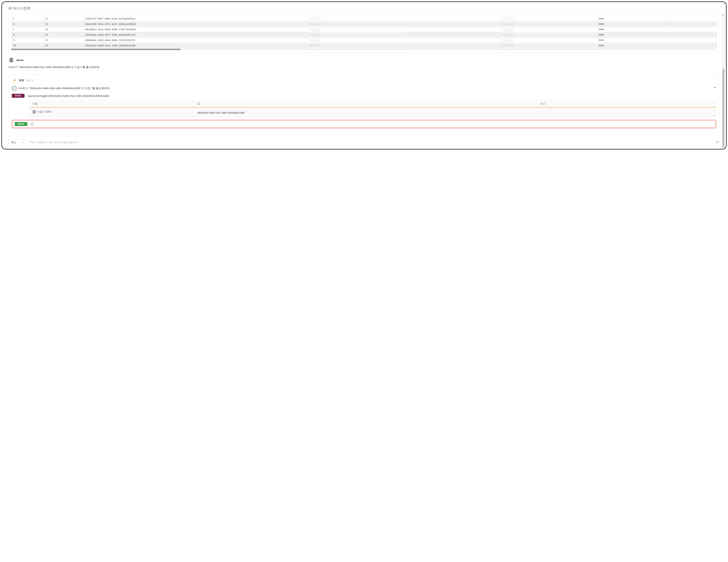 This screenshot has width=728, height=562. I want to click on scrollbar-thumb, so click(723, 108).